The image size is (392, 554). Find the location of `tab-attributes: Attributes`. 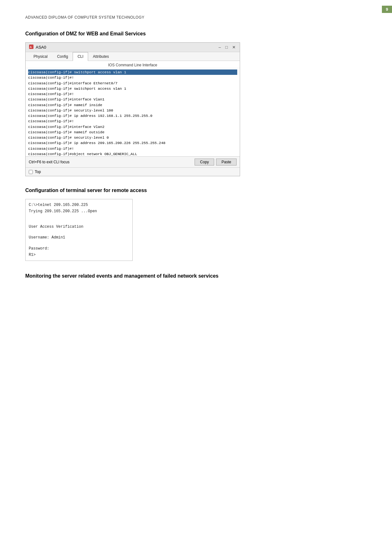

tab-attributes: Attributes is located at coordinates (101, 56).